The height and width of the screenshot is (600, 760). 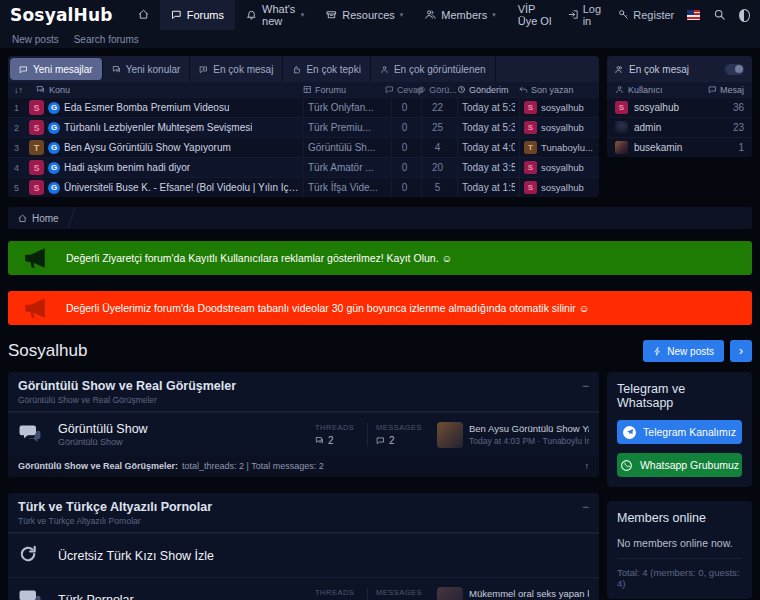 I want to click on poster-link: admin, so click(x=648, y=128).